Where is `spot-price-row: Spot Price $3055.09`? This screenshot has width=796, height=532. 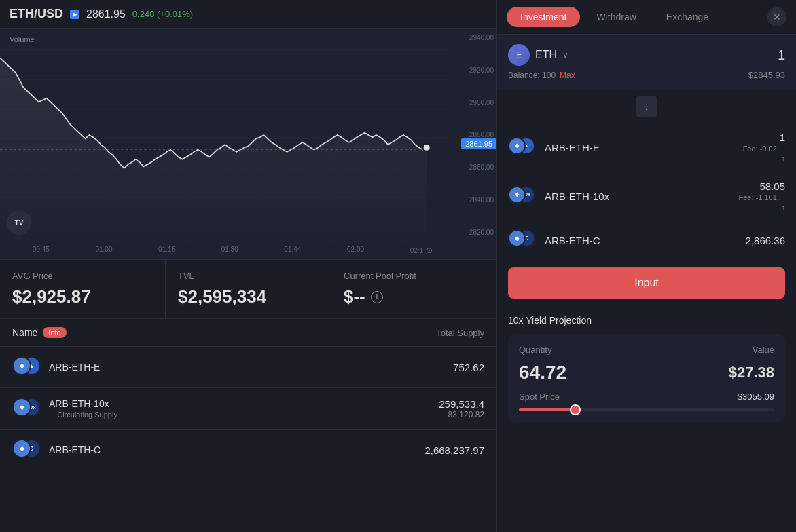
spot-price-row: Spot Price $3055.09 is located at coordinates (647, 396).